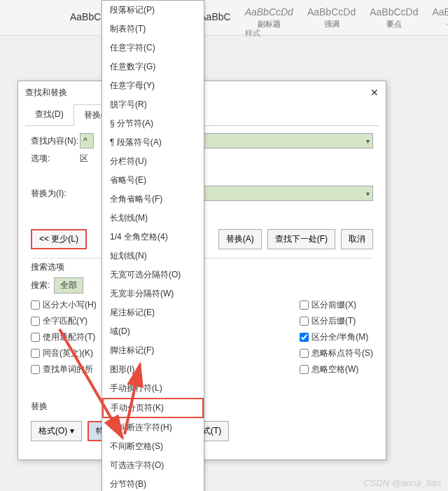 The image size is (448, 491). What do you see at coordinates (336, 339) in the screenshot?
I see `right-checks: 区分前缀(X) 区分后缀(T) 区分全/半角(M) 忽略标点符号(S) 忽略空格…` at bounding box center [336, 339].